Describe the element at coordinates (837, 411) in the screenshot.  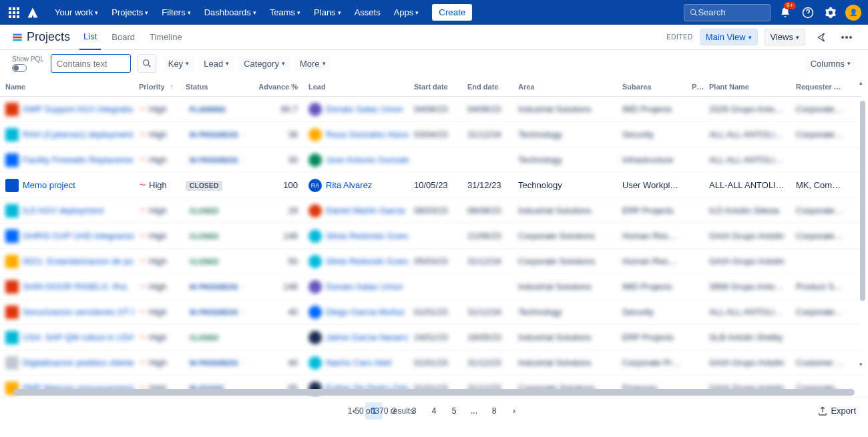
I see `export-button: Export` at that location.